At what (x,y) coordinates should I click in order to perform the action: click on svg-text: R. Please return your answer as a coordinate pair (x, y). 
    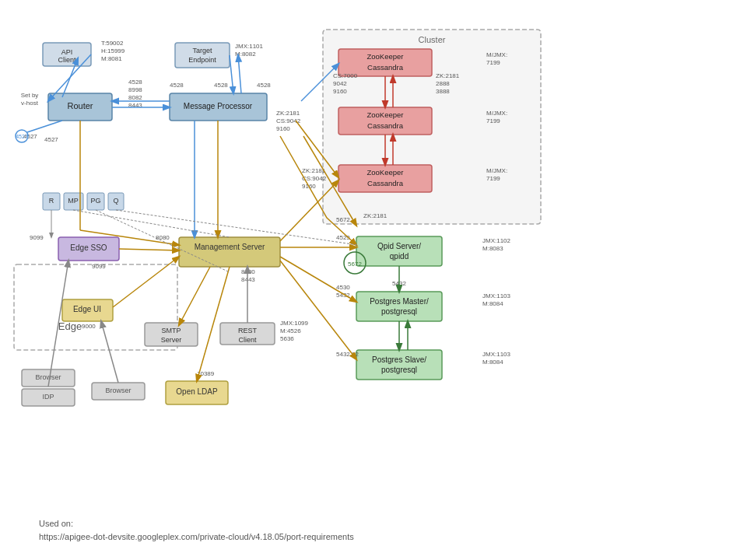
    Looking at the image, I should click on (51, 201).